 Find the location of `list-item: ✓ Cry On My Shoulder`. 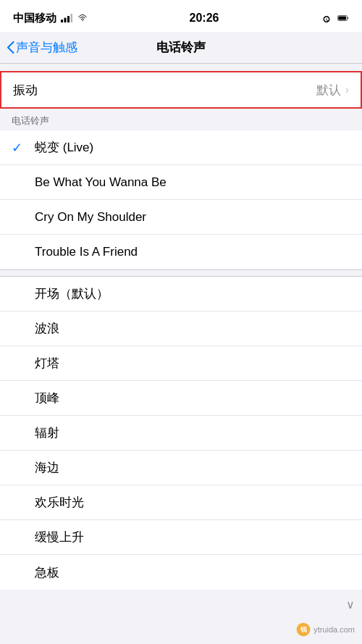

list-item: ✓ Cry On My Shoulder is located at coordinates (181, 217).